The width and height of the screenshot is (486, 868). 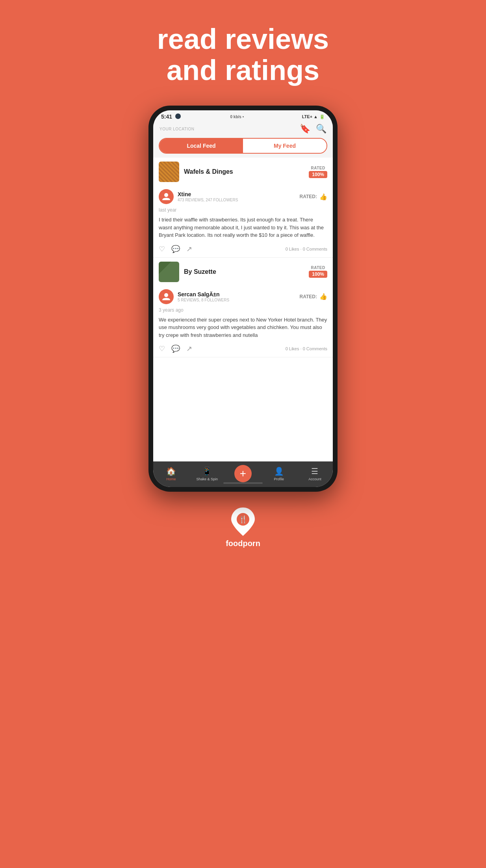 I want to click on thumbsup-icon-1: 👍, so click(x=323, y=197).